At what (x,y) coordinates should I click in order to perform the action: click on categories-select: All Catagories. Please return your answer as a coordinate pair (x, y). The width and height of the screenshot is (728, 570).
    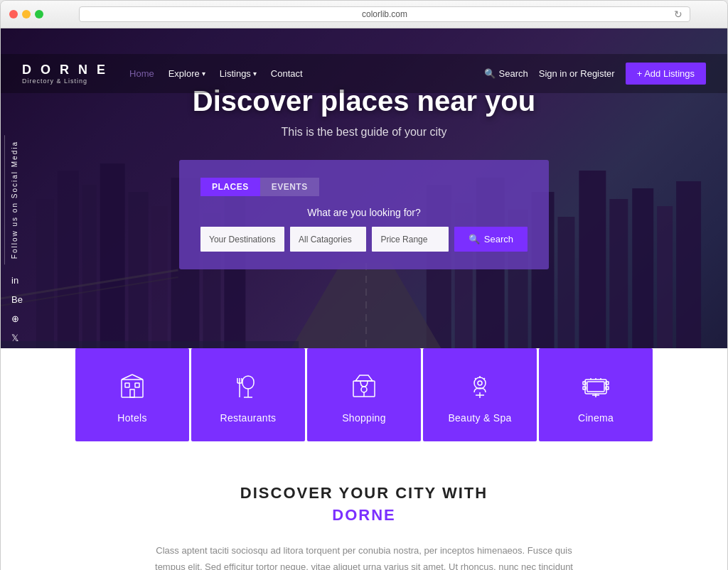
    Looking at the image, I should click on (328, 239).